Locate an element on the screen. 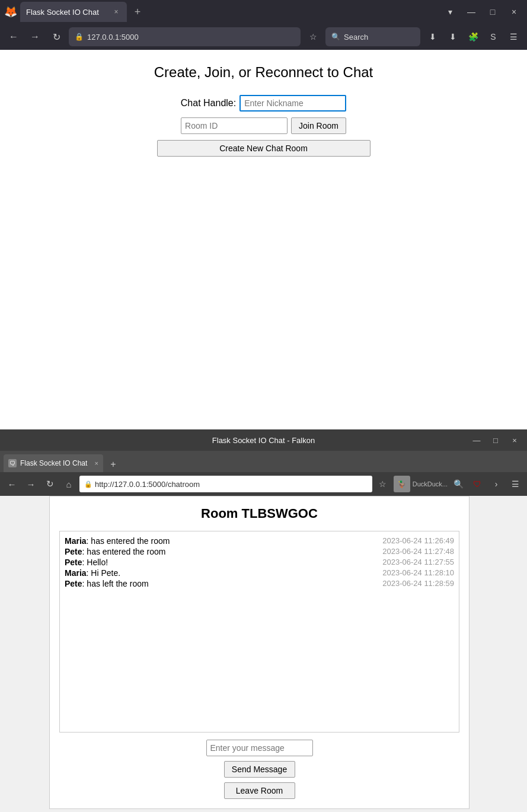 The height and width of the screenshot is (812, 527). room-id-input is located at coordinates (234, 126).